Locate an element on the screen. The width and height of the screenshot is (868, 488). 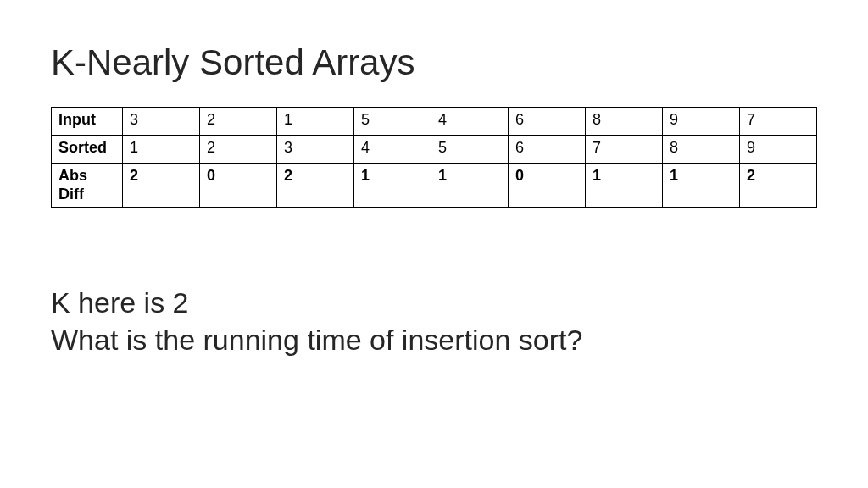
row-label-input: Input is located at coordinates (87, 122).